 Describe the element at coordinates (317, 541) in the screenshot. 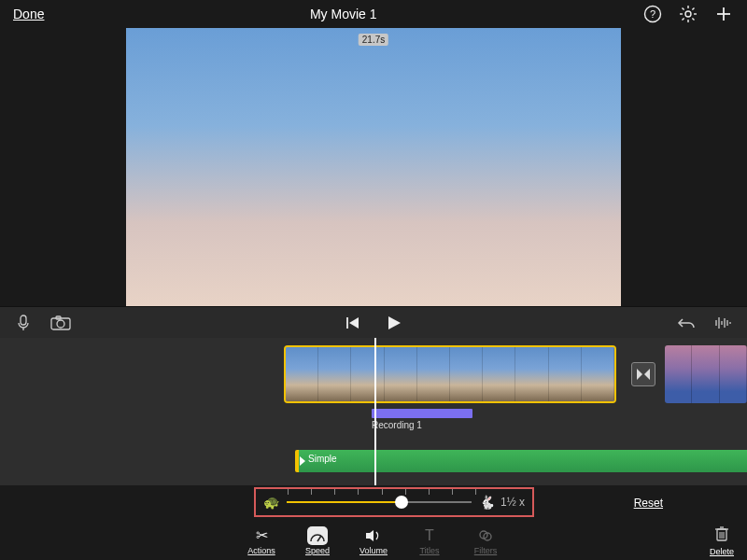

I see `tab-speed: Speed` at that location.